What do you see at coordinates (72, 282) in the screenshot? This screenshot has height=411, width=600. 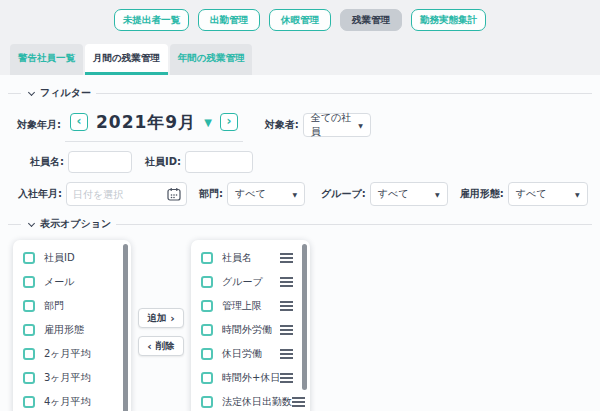 I see `list-item: メール` at bounding box center [72, 282].